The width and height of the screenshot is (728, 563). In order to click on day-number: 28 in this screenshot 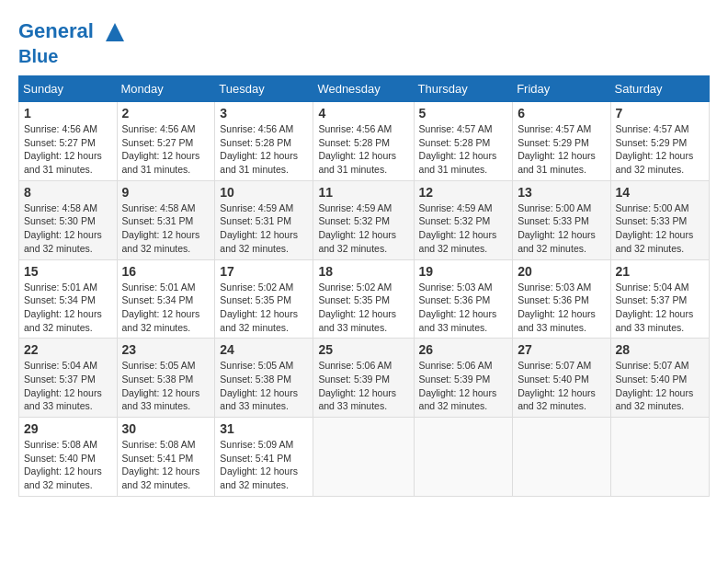, I will do `click(660, 350)`.